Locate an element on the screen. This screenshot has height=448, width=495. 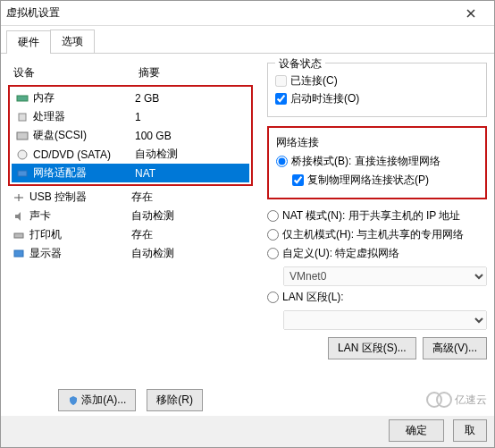
watermark: 亿速云 is located at coordinates (457, 400).